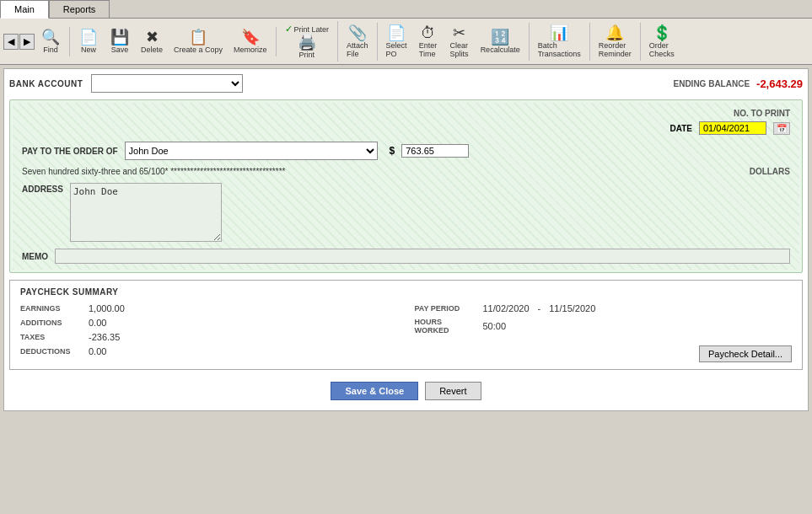 This screenshot has height=514, width=812. I want to click on pay-period-dash: -, so click(540, 308).